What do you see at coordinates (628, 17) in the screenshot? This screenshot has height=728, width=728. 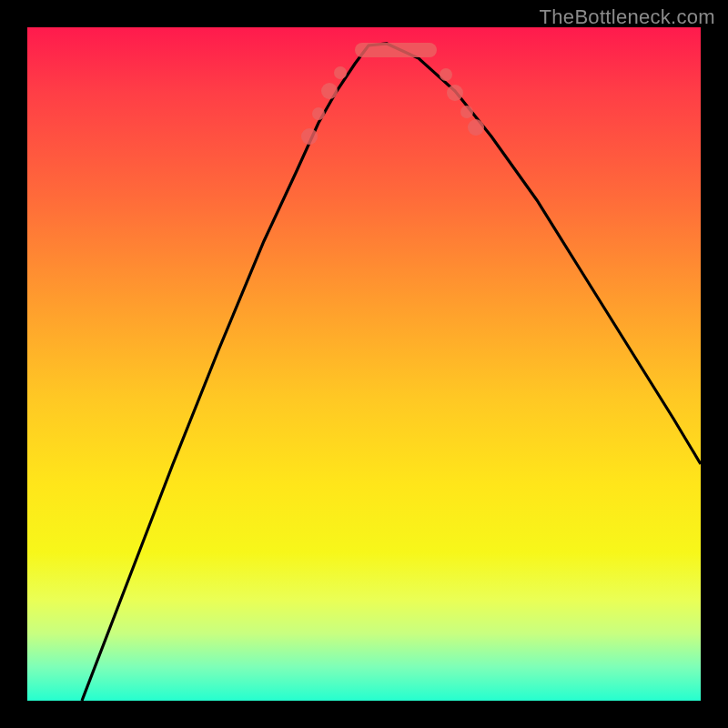 I see `watermark-text: TheBottleneck.com` at bounding box center [628, 17].